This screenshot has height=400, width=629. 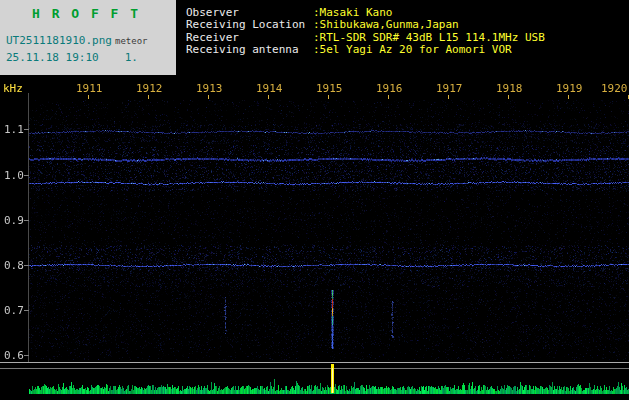 What do you see at coordinates (90, 58) in the screenshot?
I see `date-line: 25.11.18 19:101.` at bounding box center [90, 58].